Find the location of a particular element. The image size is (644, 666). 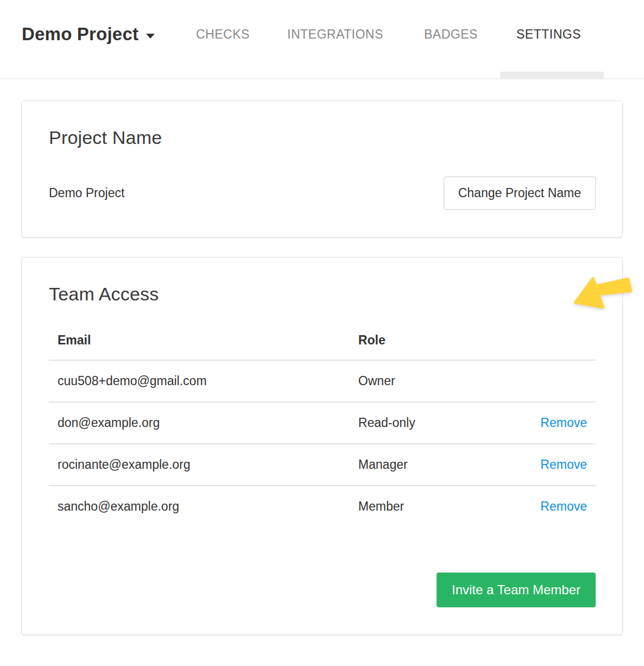

member-role: Manager is located at coordinates (432, 465).